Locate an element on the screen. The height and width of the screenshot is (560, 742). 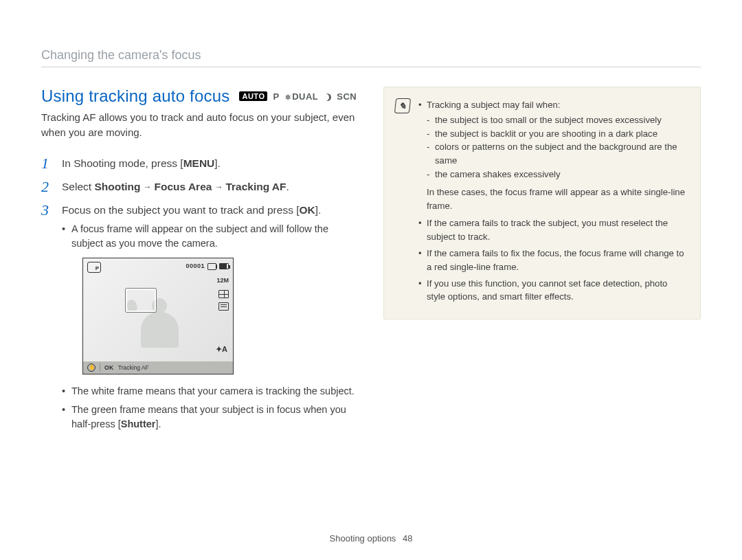
list-item: If the camera fails to fix the focus, th… is located at coordinates (553, 260).